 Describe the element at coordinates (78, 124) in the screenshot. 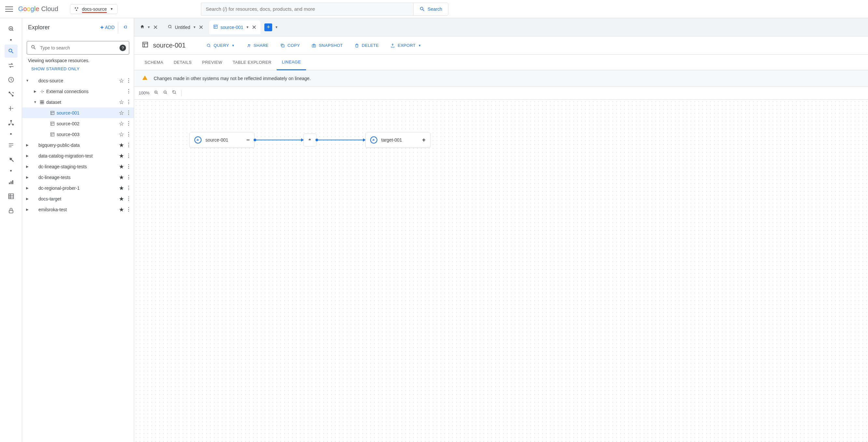

I see `tree-table-source-002: source-002 ☆ ⋮` at that location.